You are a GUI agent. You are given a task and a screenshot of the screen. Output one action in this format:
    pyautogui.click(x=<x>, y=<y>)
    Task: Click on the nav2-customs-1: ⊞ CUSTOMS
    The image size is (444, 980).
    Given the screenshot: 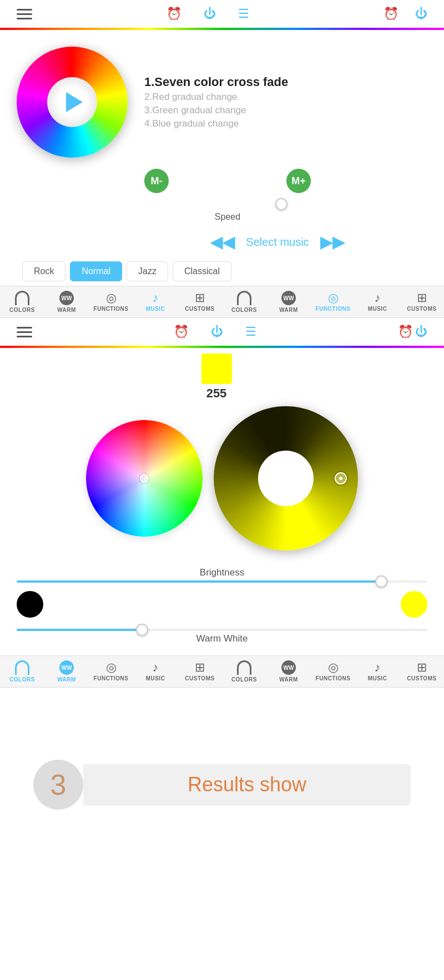 What is the action you would take?
    pyautogui.click(x=200, y=671)
    